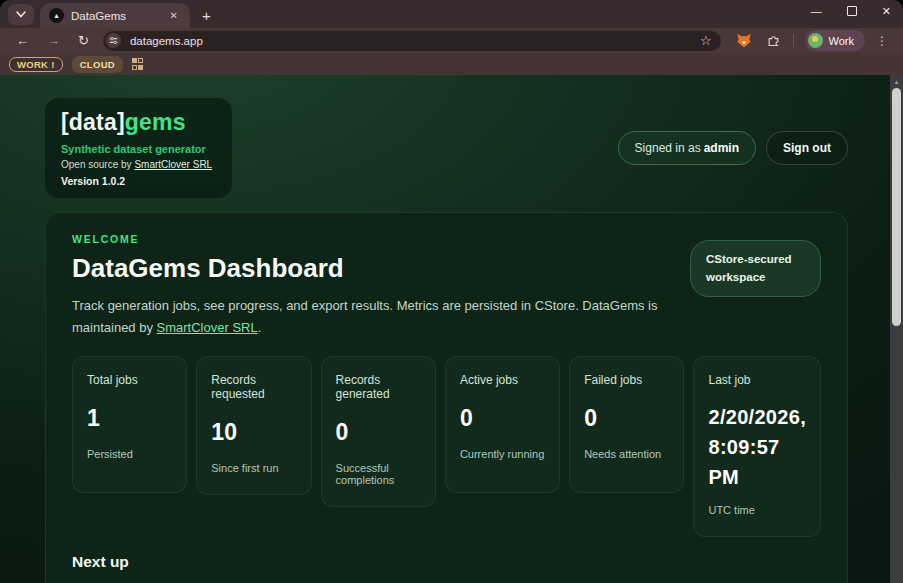  I want to click on dashboard-heading-block: WELCOME DataGems Dashboard Track generat…, so click(381, 286).